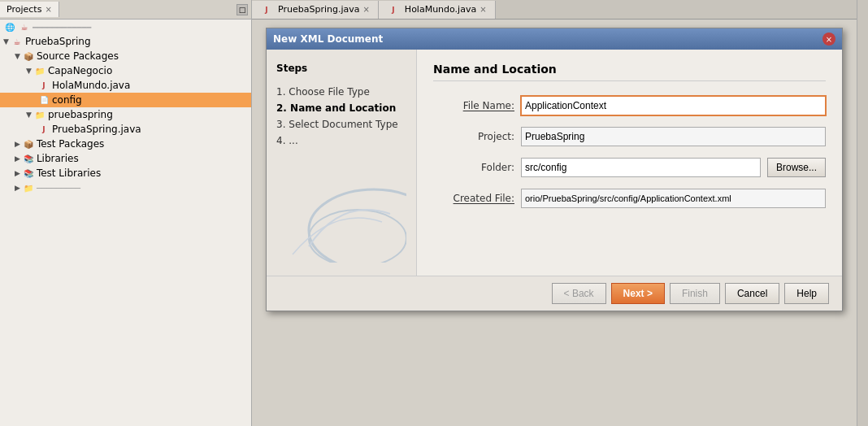 The image size is (868, 426). What do you see at coordinates (125, 100) in the screenshot?
I see `tree-item-config: 📄 config` at bounding box center [125, 100].